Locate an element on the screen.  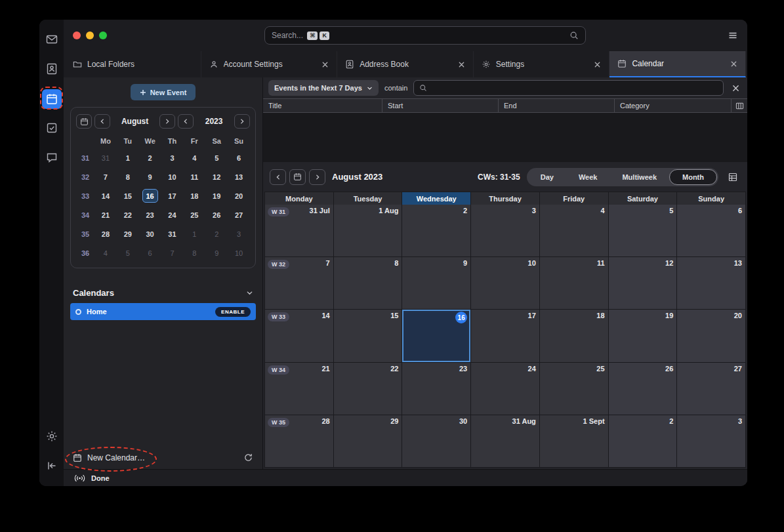
new-calendar-button: New Calendar… is located at coordinates (109, 458).